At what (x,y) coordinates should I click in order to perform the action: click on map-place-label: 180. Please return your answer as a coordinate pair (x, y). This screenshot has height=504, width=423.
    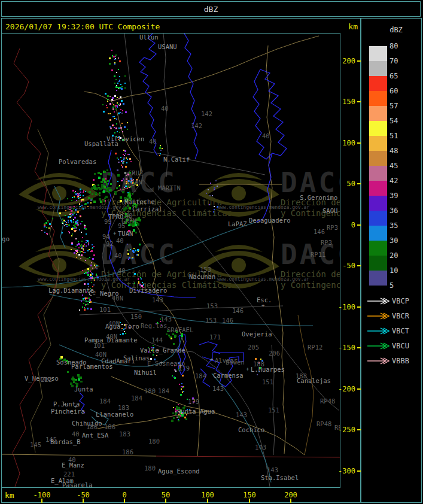
    Looking at the image, I should click on (150, 468).